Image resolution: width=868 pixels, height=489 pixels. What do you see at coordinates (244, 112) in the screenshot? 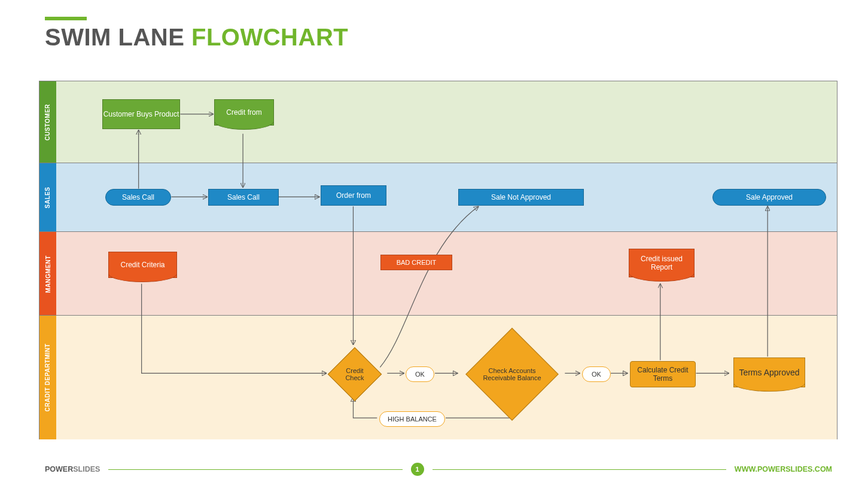
I see `node-credit-from-text: Credit from` at bounding box center [244, 112].